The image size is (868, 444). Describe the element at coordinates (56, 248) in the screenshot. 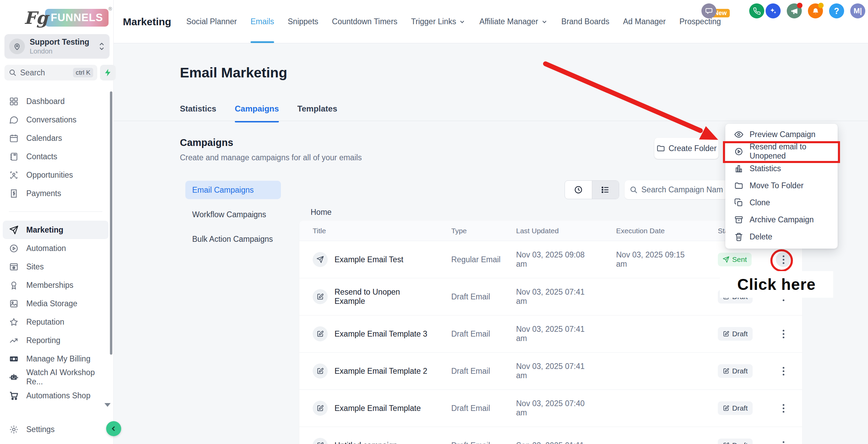

I see `sidebar-item-automation: Automation` at that location.